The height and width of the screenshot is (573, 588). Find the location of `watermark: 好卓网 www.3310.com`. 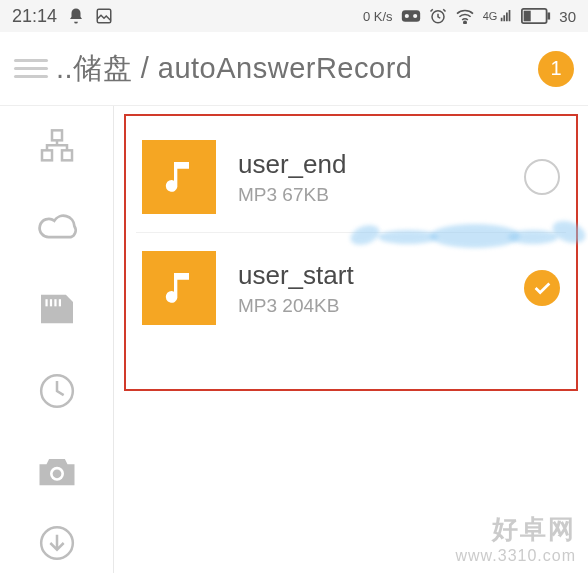

watermark: 好卓网 www.3310.com is located at coordinates (516, 538).